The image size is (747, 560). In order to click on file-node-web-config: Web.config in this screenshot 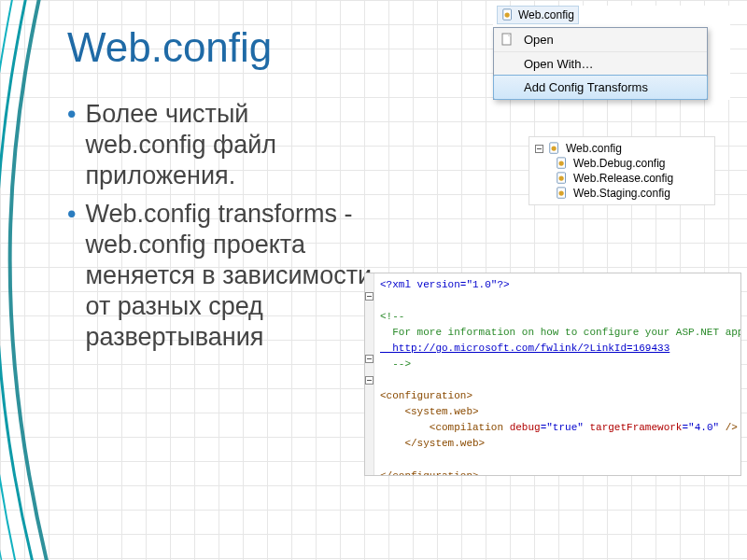, I will do `click(538, 15)`.